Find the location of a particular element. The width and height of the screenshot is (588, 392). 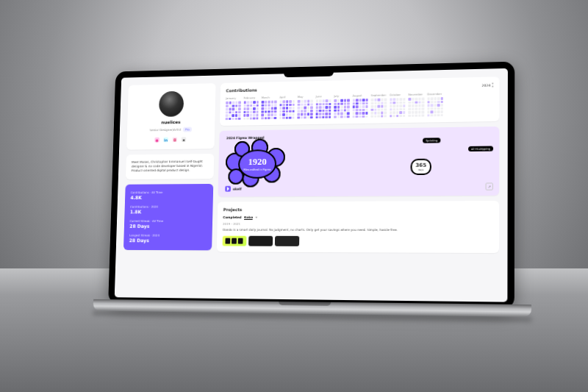

contributions-year: 2024 is located at coordinates (486, 85).